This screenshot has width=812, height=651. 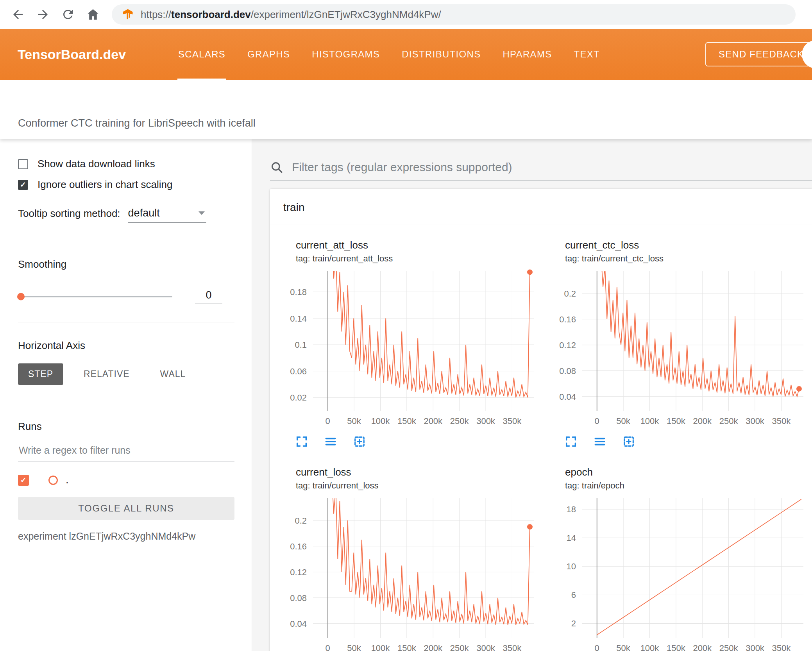 I want to click on svg-text: 0.02, so click(x=299, y=398).